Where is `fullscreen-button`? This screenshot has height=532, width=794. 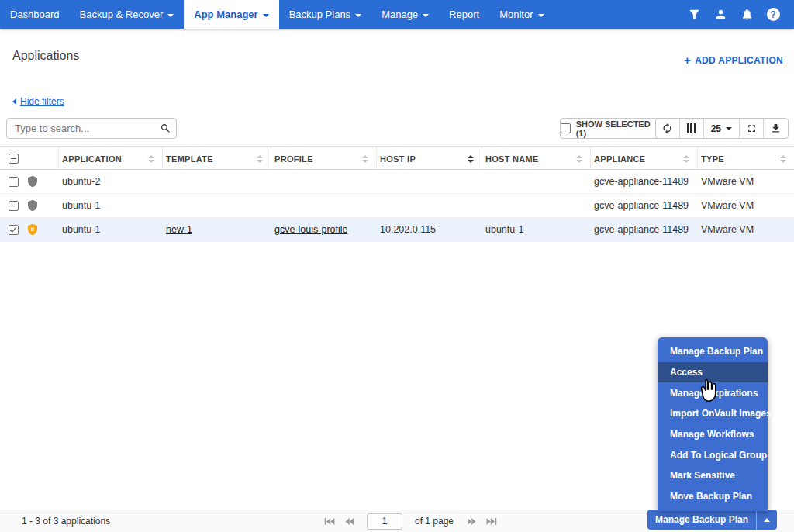
fullscreen-button is located at coordinates (752, 129).